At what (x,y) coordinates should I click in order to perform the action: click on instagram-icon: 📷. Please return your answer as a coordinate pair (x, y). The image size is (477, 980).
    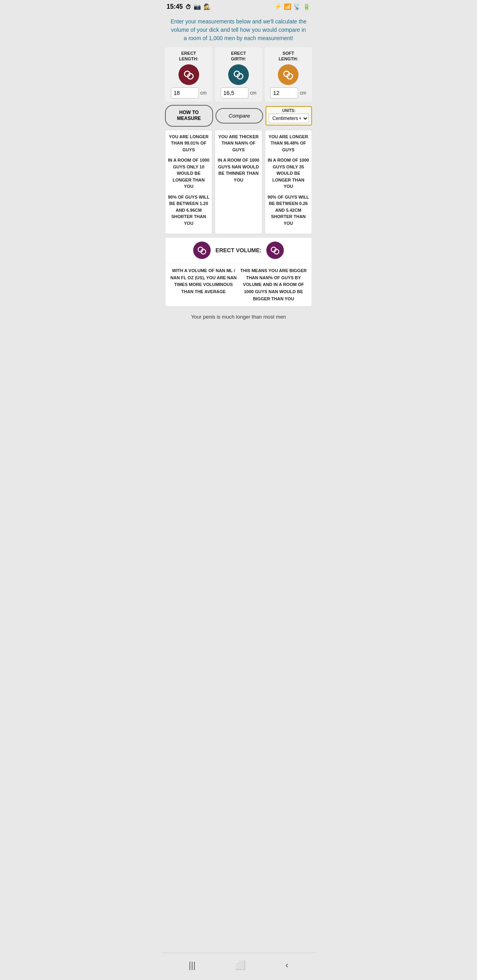
    Looking at the image, I should click on (197, 7).